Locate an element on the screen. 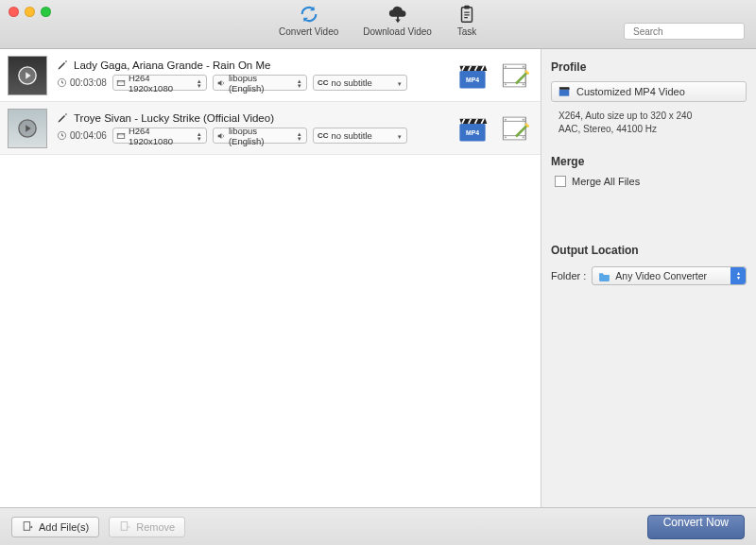  profile-select: Customized MP4 Video is located at coordinates (648, 92).